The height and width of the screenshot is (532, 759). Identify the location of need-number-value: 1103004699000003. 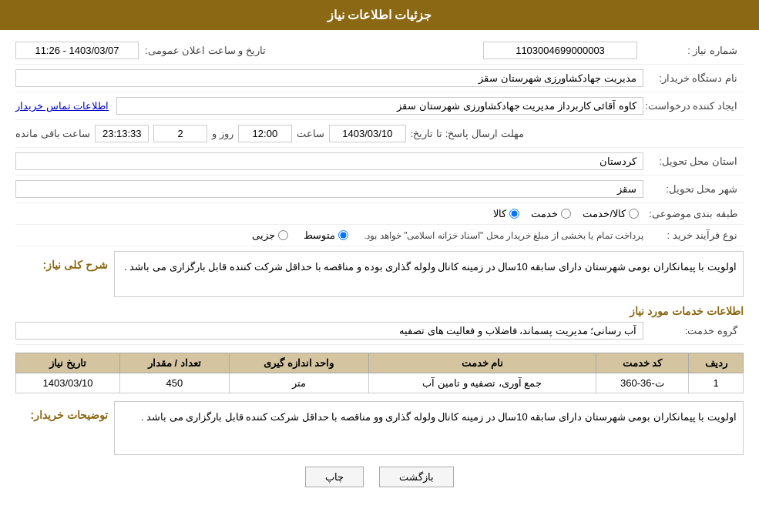
(560, 51).